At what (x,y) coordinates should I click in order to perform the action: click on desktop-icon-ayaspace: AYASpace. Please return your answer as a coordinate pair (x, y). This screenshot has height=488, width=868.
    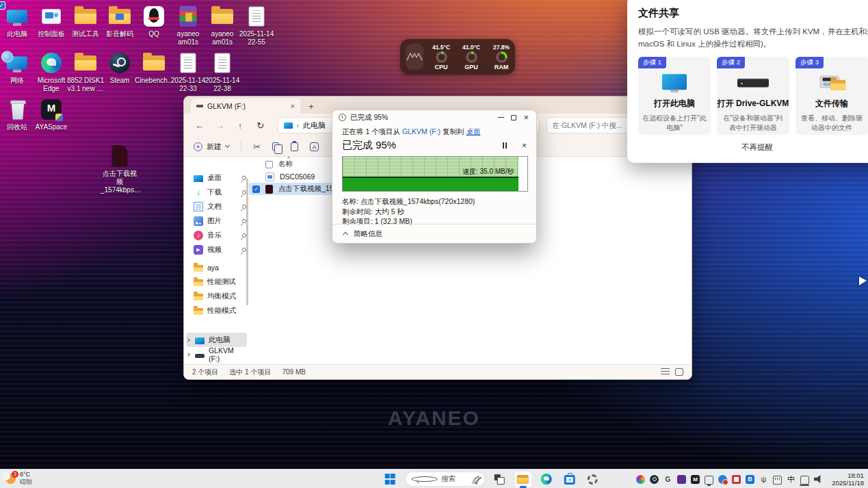
    Looking at the image, I should click on (51, 114).